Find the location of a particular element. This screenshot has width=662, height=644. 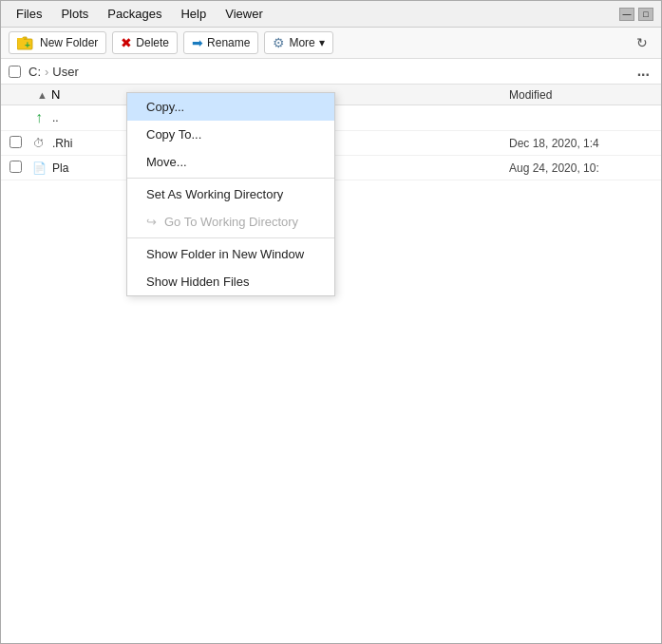

menu-item-move: Move... is located at coordinates (231, 161).